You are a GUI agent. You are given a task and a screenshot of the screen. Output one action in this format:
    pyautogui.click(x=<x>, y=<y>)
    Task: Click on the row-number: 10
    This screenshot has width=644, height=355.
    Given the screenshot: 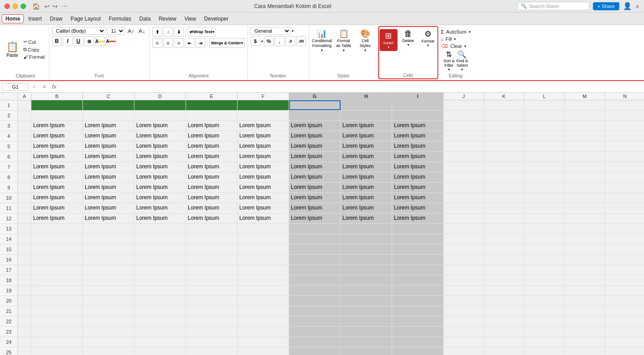 What is the action you would take?
    pyautogui.click(x=9, y=198)
    